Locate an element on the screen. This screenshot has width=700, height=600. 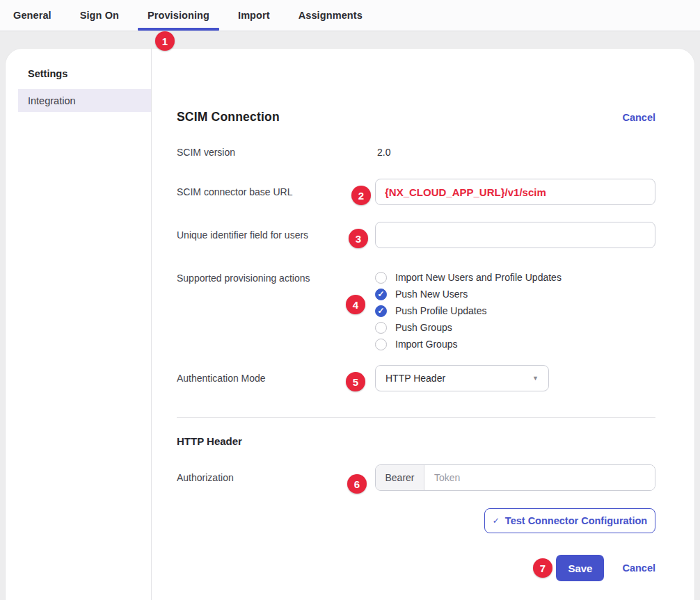
cancel-link-bottom: Cancel is located at coordinates (639, 568).